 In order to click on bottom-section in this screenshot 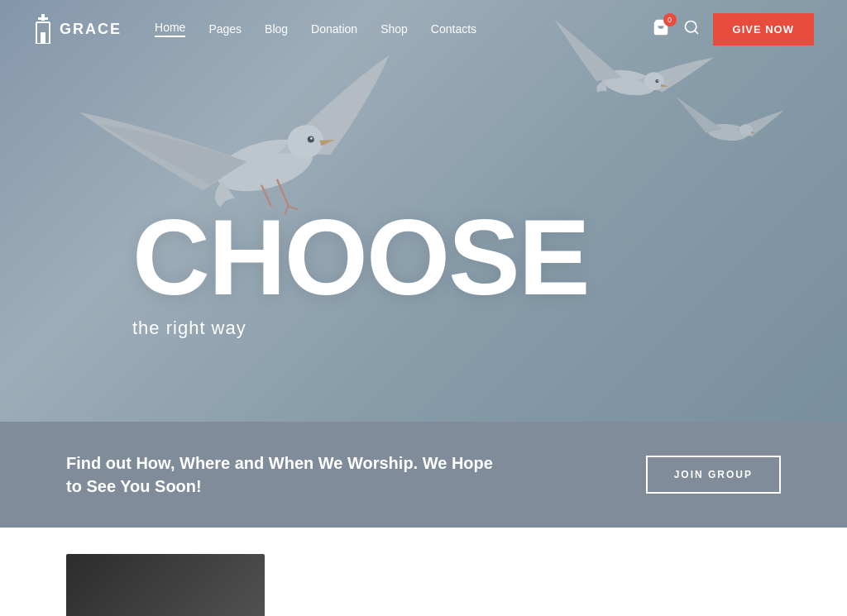, I will do `click(424, 572)`.